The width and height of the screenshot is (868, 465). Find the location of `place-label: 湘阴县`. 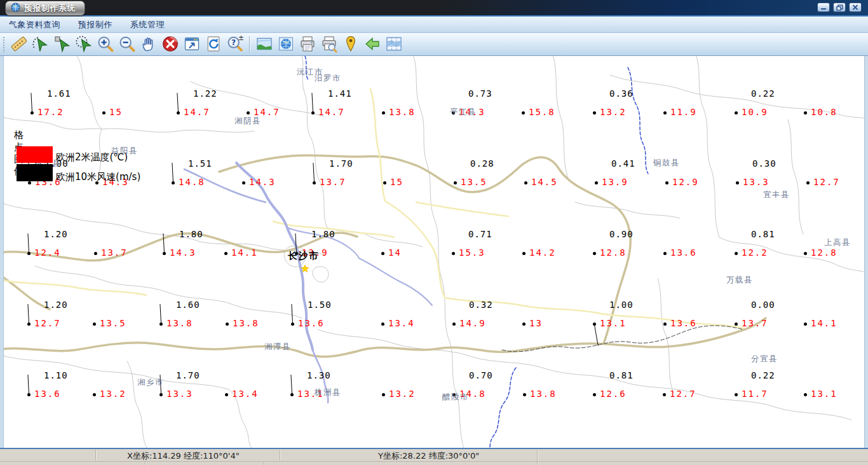

place-label: 湘阴县 is located at coordinates (248, 121).